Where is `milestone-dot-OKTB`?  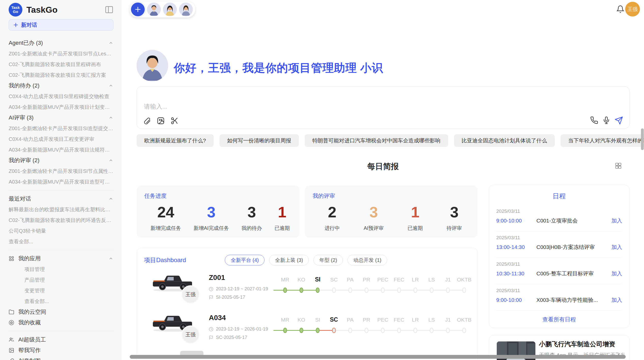 milestone-dot-OKTB is located at coordinates (464, 290).